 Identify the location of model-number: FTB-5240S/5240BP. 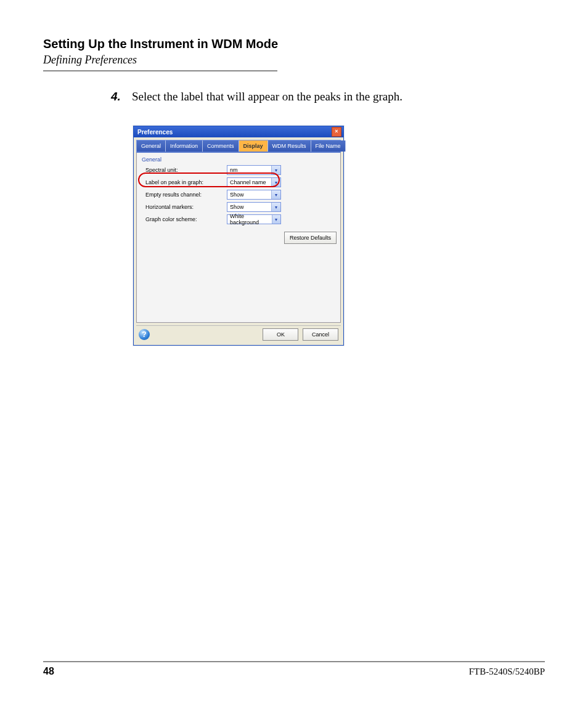
(507, 671).